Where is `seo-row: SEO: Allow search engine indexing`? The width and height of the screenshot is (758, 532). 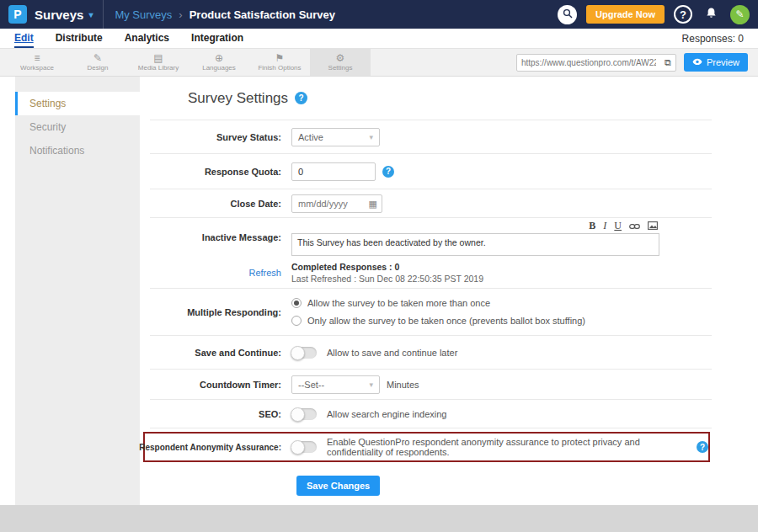
seo-row: SEO: Allow search engine indexing is located at coordinates (431, 414).